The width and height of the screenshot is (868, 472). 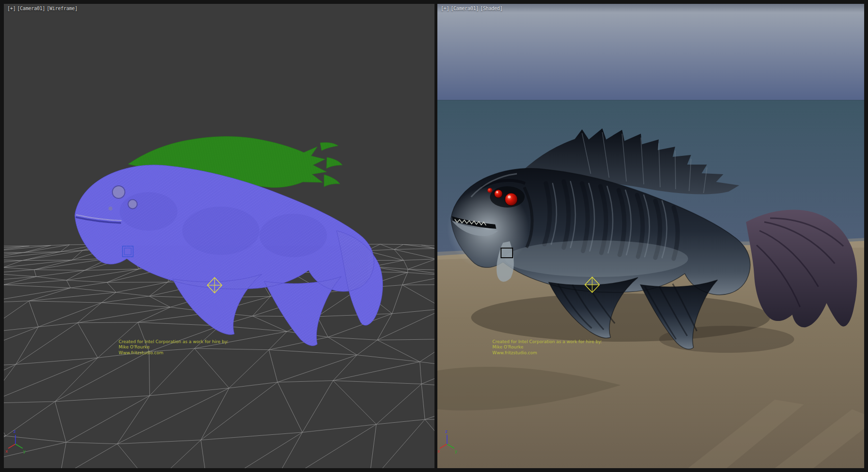 What do you see at coordinates (492, 9) in the screenshot?
I see `viewport-menu-shading: [Shaded]` at bounding box center [492, 9].